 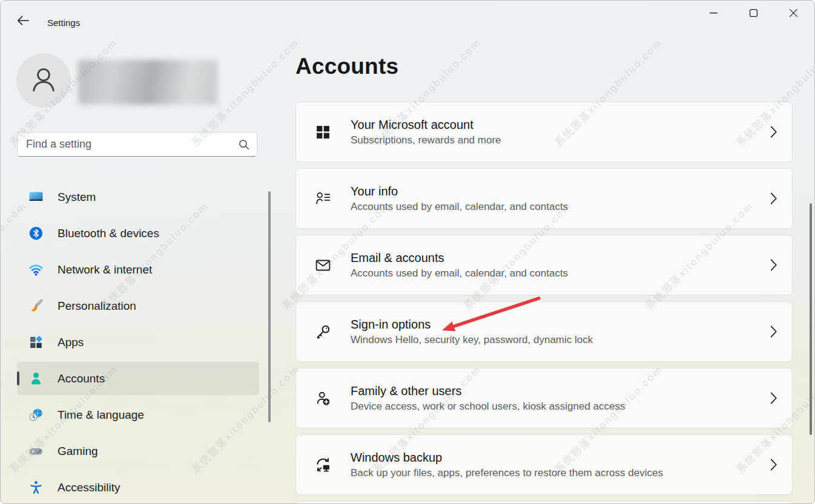 What do you see at coordinates (544, 502) in the screenshot?
I see `settings-card-partial` at bounding box center [544, 502].